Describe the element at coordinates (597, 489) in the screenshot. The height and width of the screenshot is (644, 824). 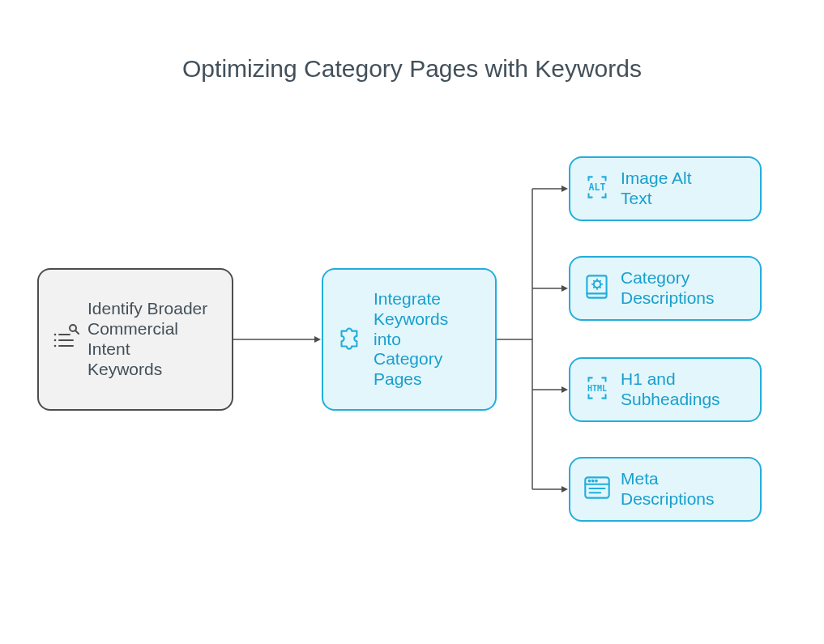
I see `browser-window-icon` at that location.